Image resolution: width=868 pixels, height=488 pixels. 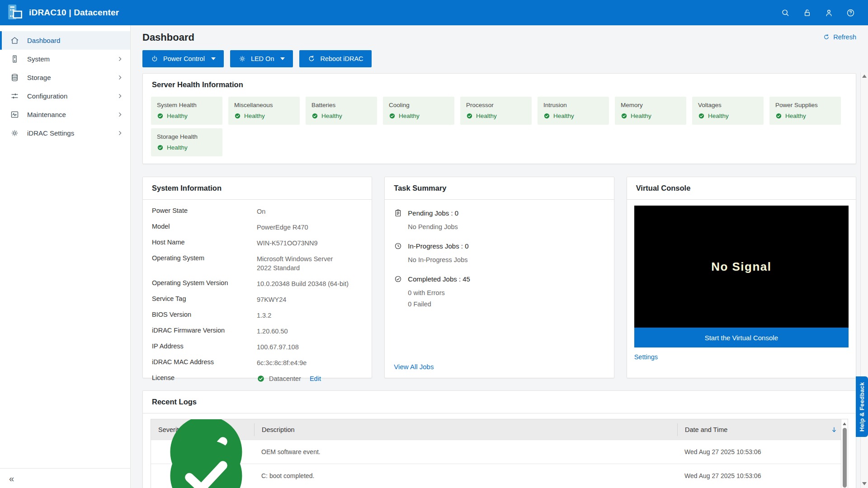 What do you see at coordinates (39, 78) in the screenshot?
I see `sidebar-item-label: Storage` at bounding box center [39, 78].